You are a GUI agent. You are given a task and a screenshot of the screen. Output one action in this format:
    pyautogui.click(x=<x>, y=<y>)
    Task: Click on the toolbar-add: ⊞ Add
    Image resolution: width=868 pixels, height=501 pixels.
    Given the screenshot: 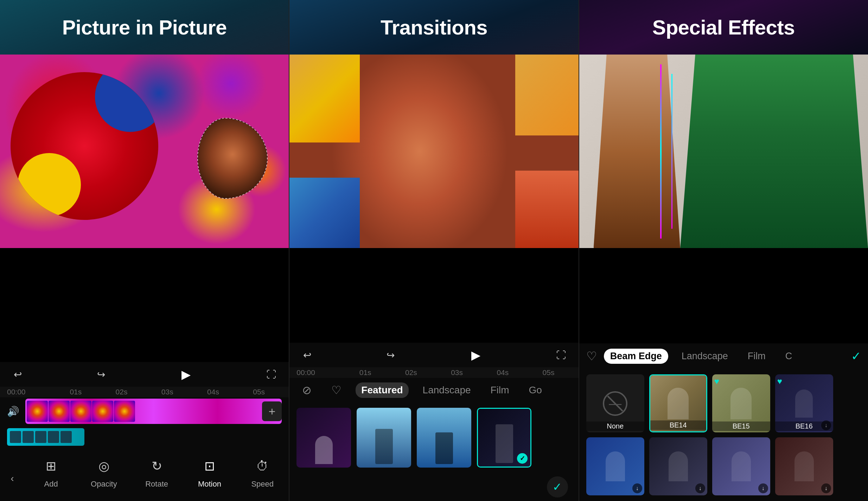 What is the action you would take?
    pyautogui.click(x=51, y=472)
    